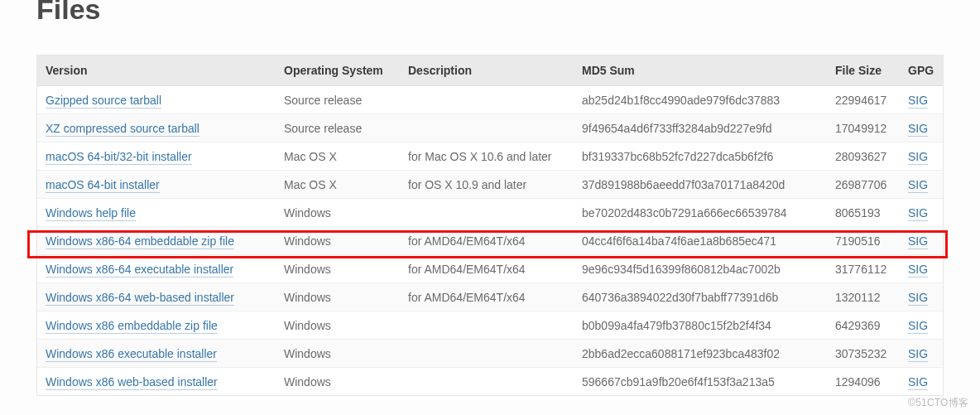  What do you see at coordinates (490, 185) in the screenshot?
I see `table-row: macOS 64-bit installerMac OS Xfor OS X 1…` at bounding box center [490, 185].